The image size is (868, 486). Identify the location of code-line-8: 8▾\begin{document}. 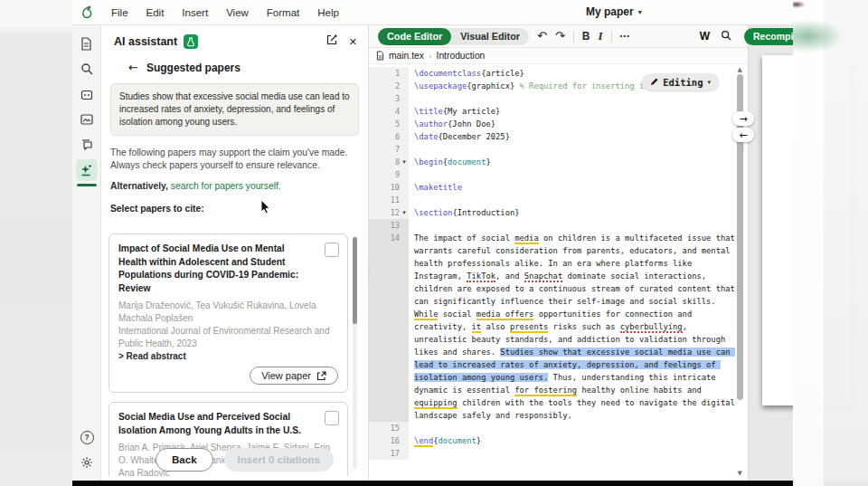
(559, 162).